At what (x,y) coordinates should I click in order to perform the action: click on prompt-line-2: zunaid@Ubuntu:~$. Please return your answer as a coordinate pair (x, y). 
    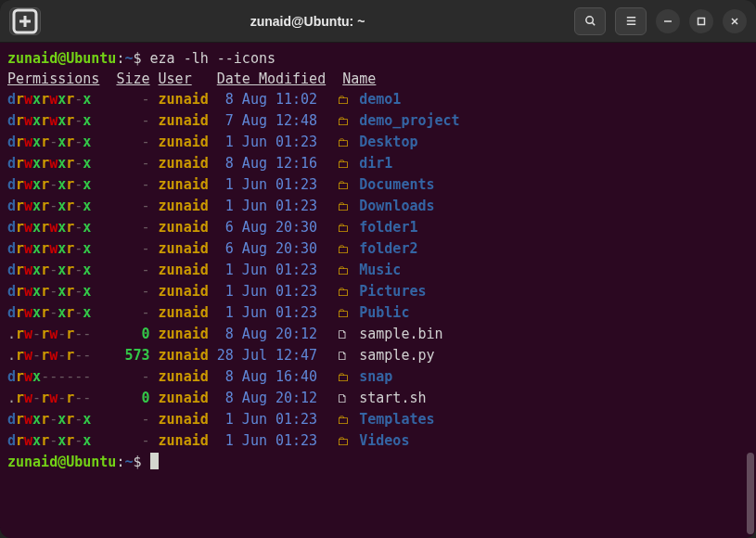
    Looking at the image, I should click on (378, 462).